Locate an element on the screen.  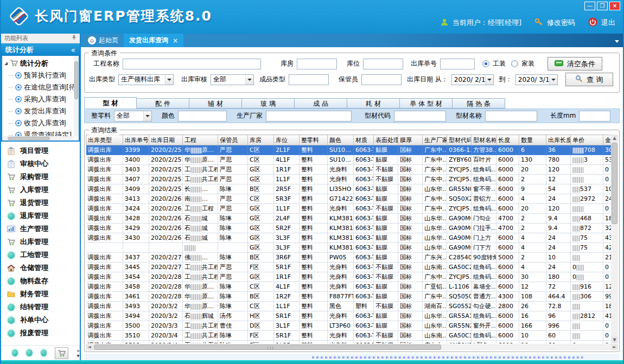
column-header: 膜厚 is located at coordinates (410, 140).